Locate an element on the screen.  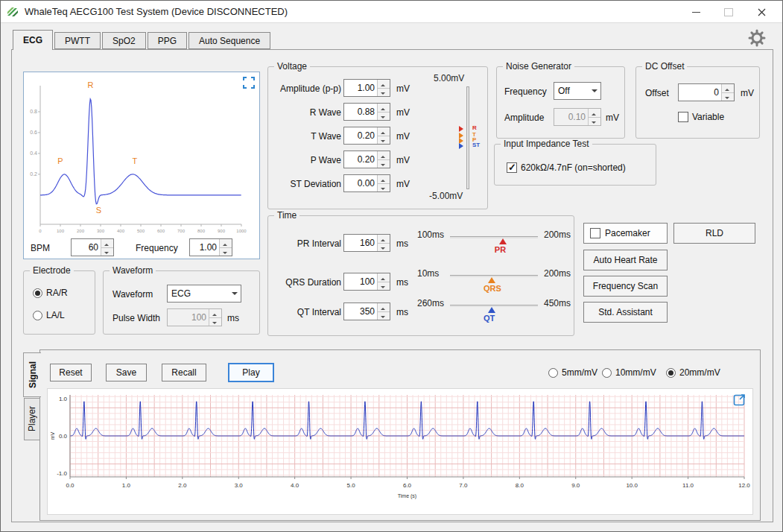
t-wave-input is located at coordinates (367, 136).